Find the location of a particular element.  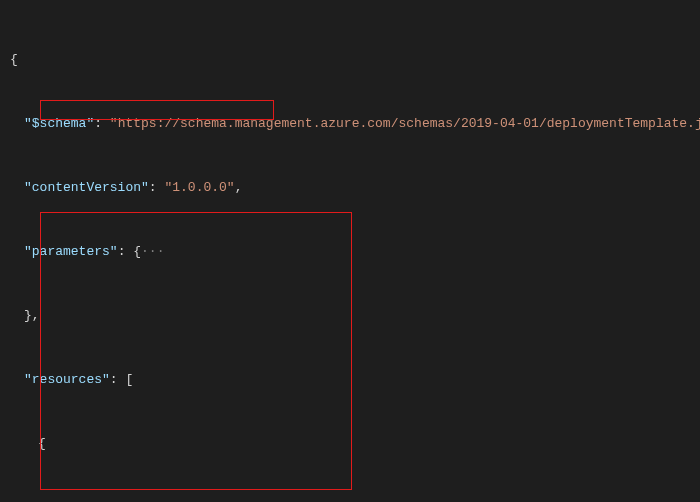

code-line: "$schema": "https://schema.management.az… is located at coordinates (355, 124).